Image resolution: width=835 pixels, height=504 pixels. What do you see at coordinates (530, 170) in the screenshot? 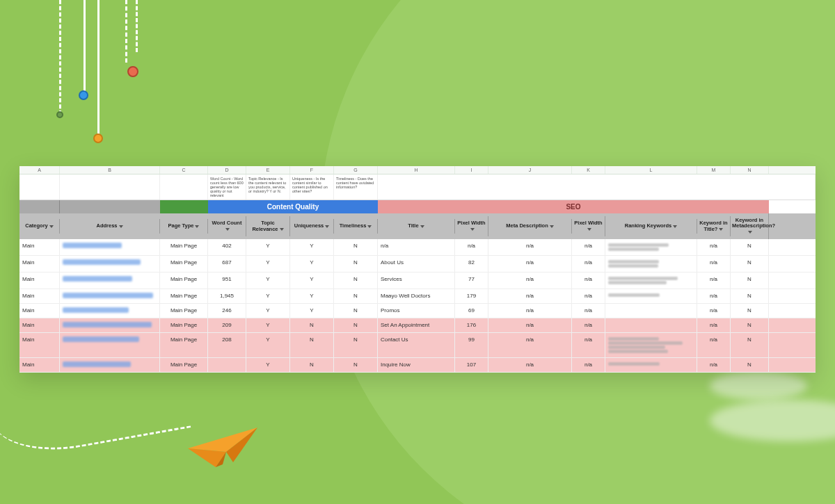
I see `column-letter: J` at bounding box center [530, 170].